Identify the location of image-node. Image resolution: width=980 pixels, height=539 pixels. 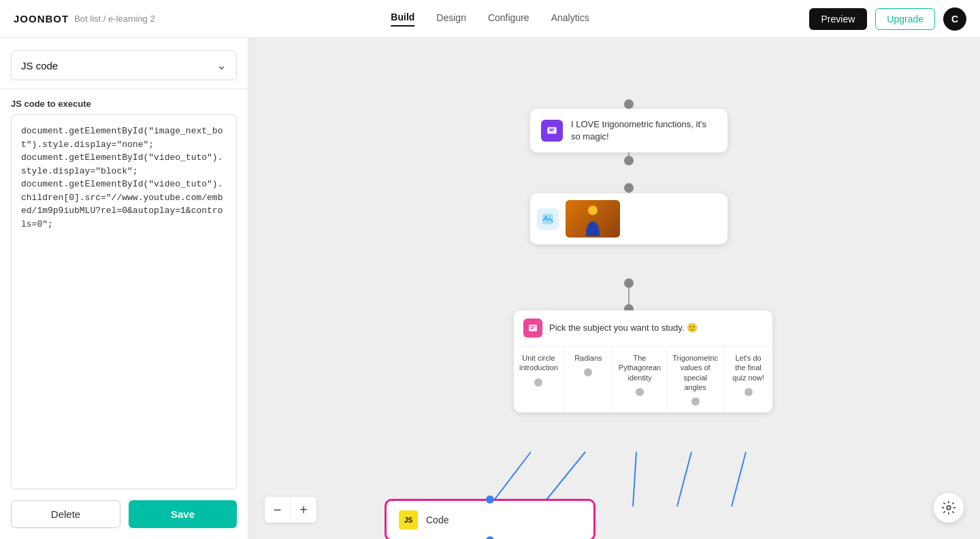
(629, 219).